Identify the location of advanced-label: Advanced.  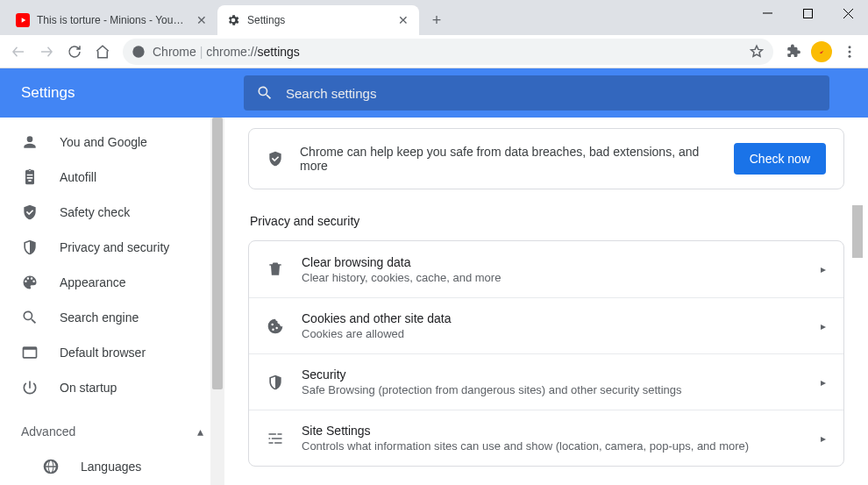
(48, 432).